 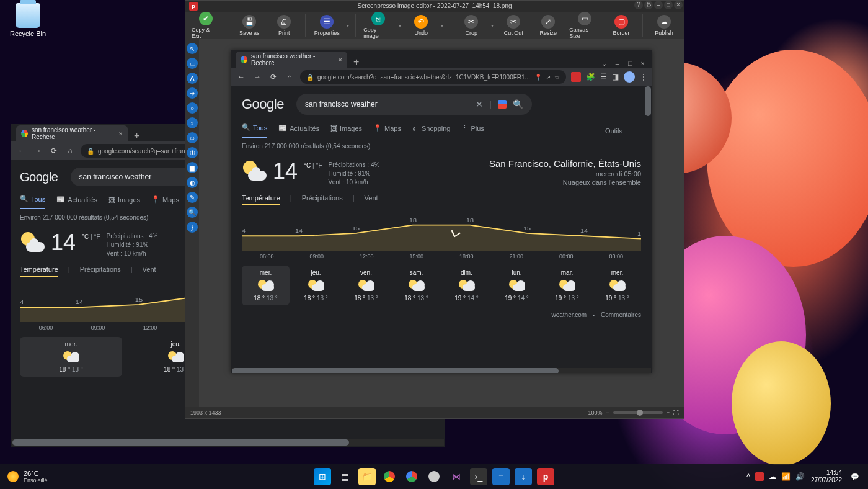 I want to click on tray-screenpresso-icon, so click(x=760, y=477).